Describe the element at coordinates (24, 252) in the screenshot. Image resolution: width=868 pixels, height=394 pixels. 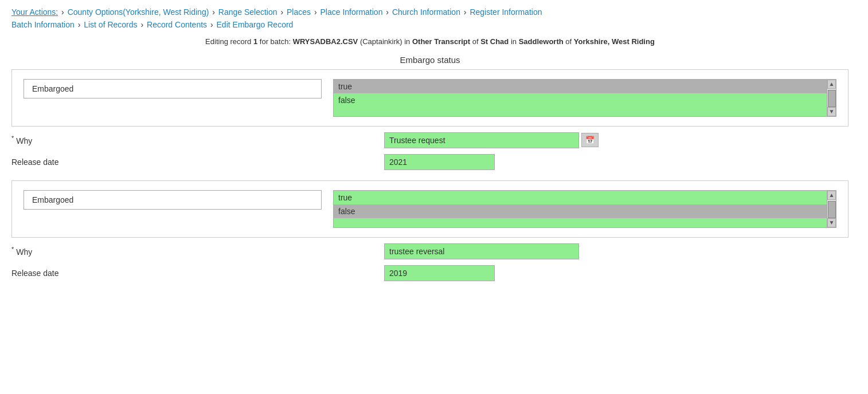
I see `why-text-2: Why` at that location.